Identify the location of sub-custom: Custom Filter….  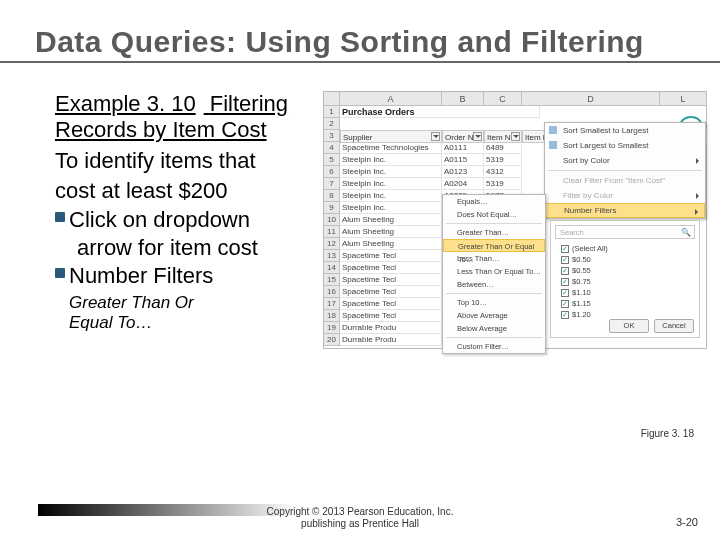
(494, 346).